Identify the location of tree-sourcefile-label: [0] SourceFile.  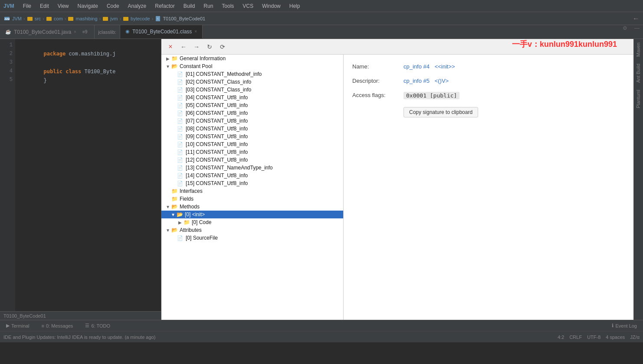
(202, 238).